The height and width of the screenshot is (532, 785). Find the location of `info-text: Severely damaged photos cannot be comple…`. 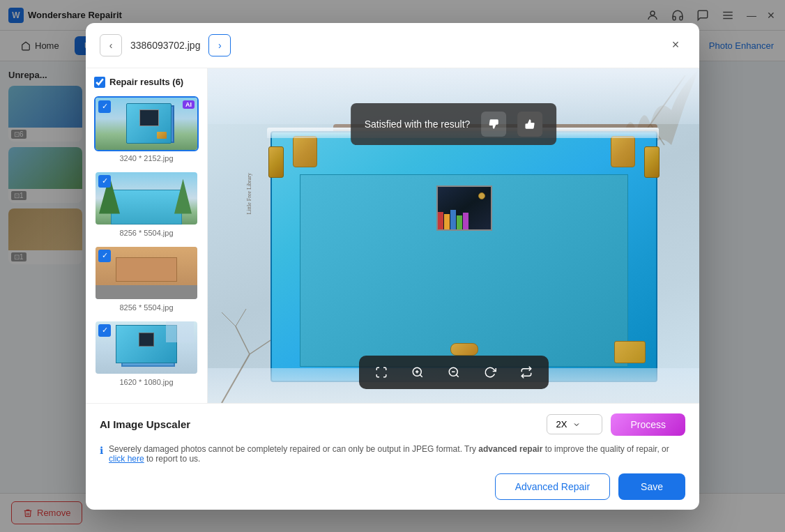

info-text: Severely damaged photos cannot be comple… is located at coordinates (397, 454).